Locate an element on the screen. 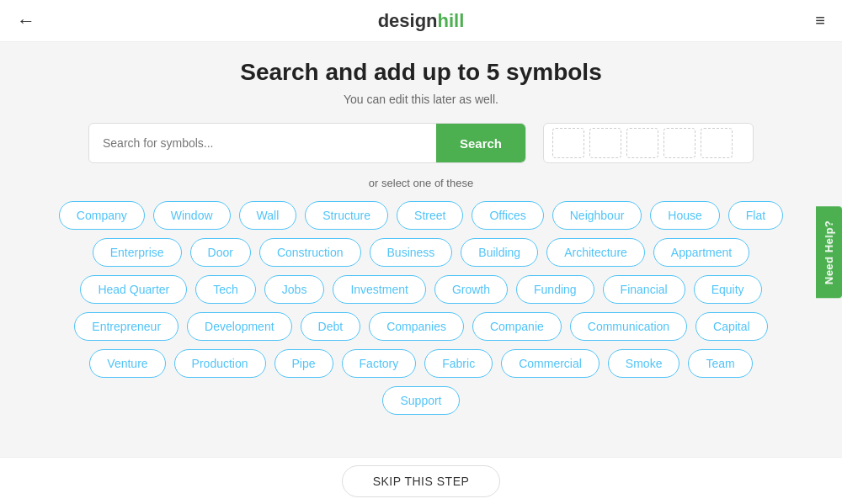 Image resolution: width=842 pixels, height=504 pixels. tag-growth: Growth is located at coordinates (472, 289).